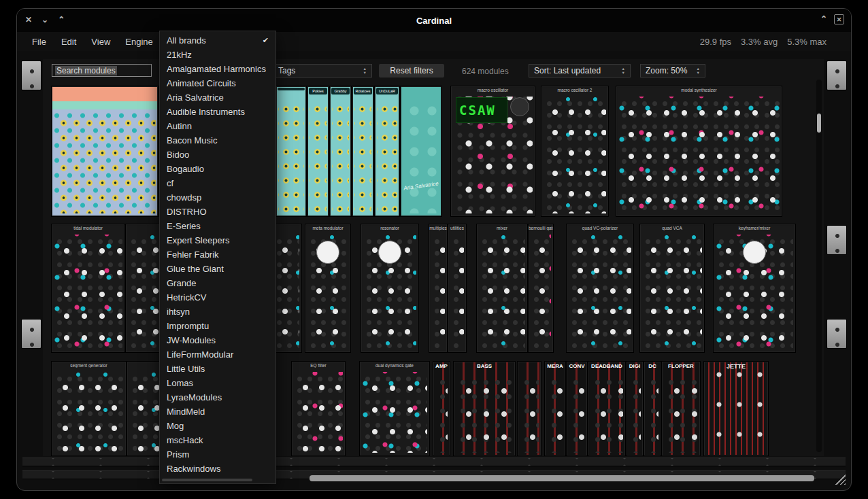  I want to click on tags-dropdown: Tags ▲▼, so click(322, 71).